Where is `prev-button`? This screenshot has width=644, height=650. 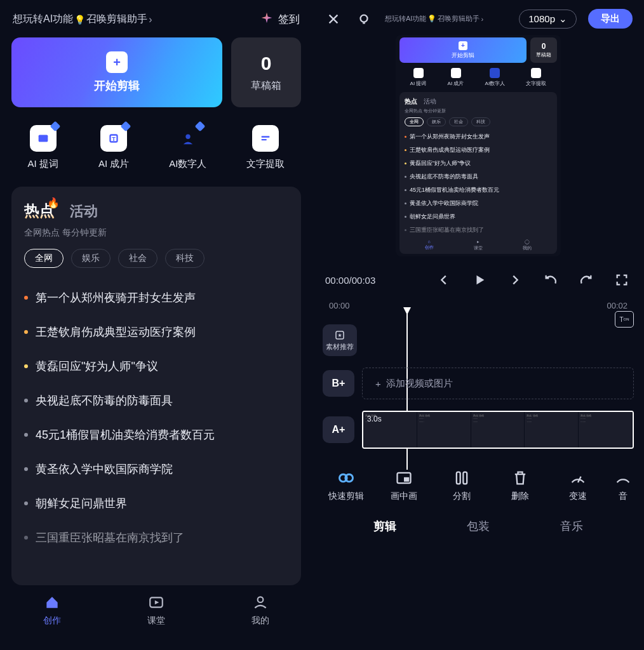
prev-button is located at coordinates (444, 280).